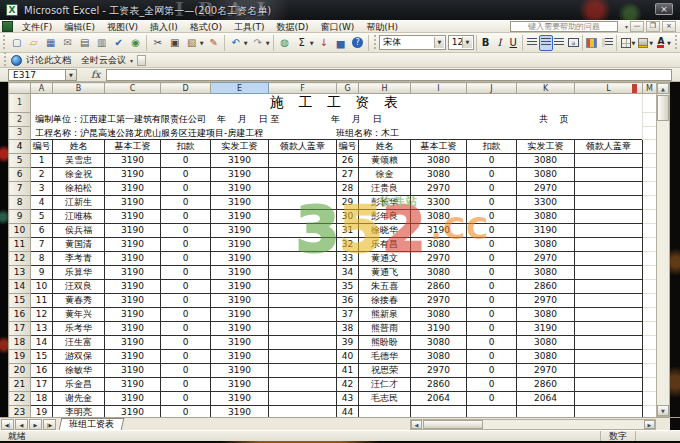  Describe the element at coordinates (385, 356) in the screenshot. I see `cell: 毛德华` at that location.